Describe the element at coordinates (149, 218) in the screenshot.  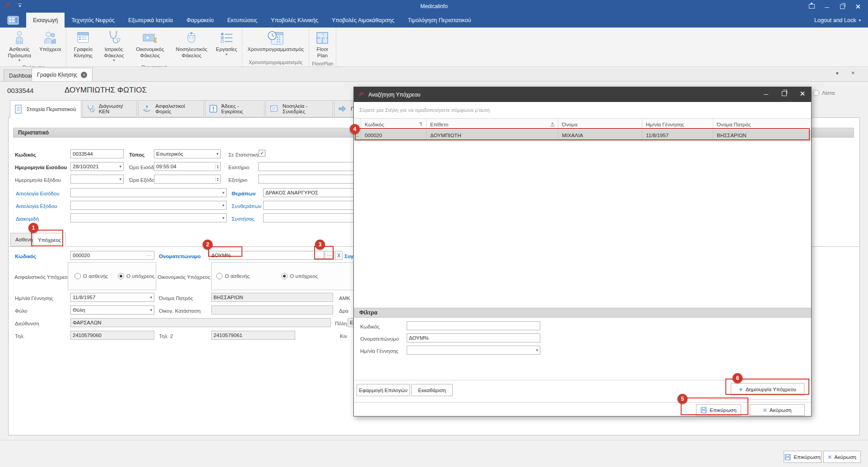
I see `diakomidi-select: ▾` at that location.